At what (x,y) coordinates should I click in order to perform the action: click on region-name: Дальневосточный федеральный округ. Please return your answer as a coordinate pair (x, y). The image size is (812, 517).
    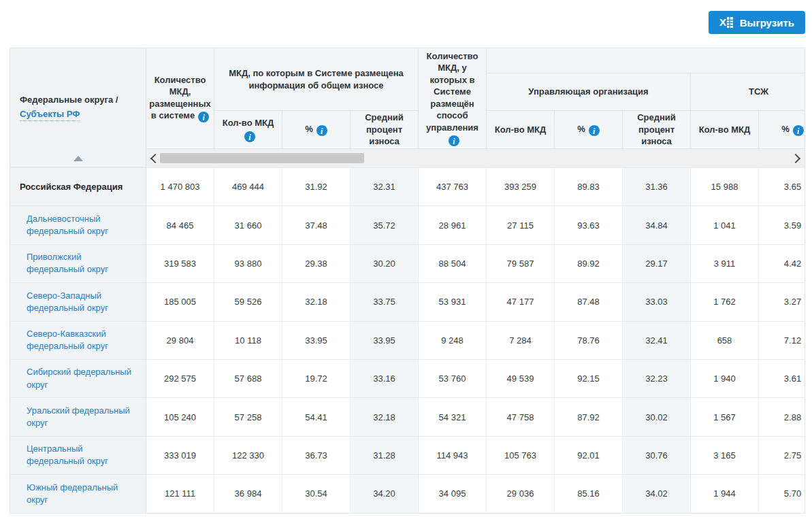
    Looking at the image, I should click on (80, 225).